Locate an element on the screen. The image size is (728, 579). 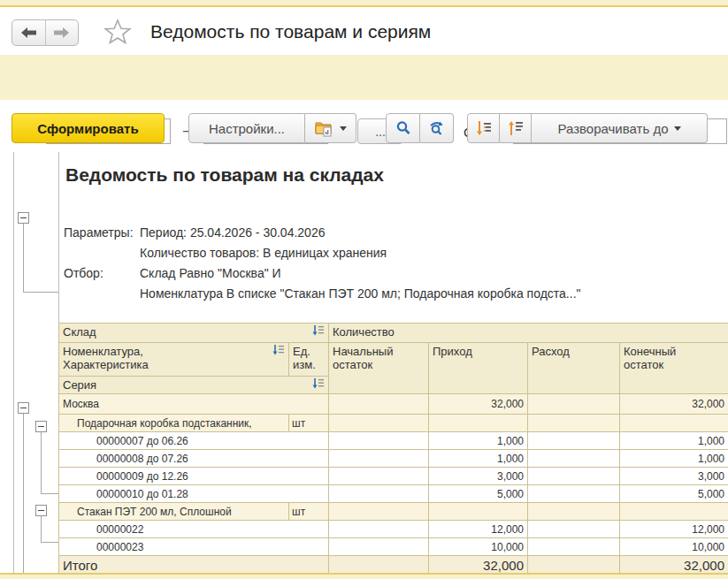
expand-groups-button is located at coordinates (483, 128).